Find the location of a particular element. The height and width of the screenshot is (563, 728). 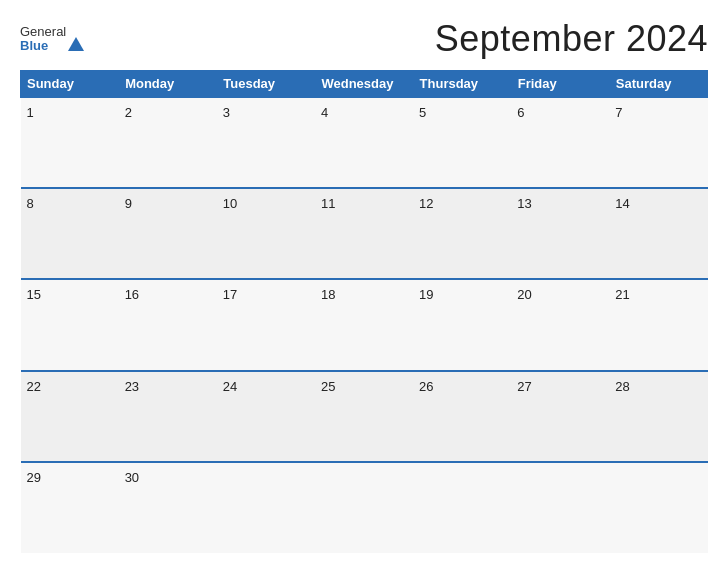

calendar-cell-4-4: 25 is located at coordinates (364, 416).